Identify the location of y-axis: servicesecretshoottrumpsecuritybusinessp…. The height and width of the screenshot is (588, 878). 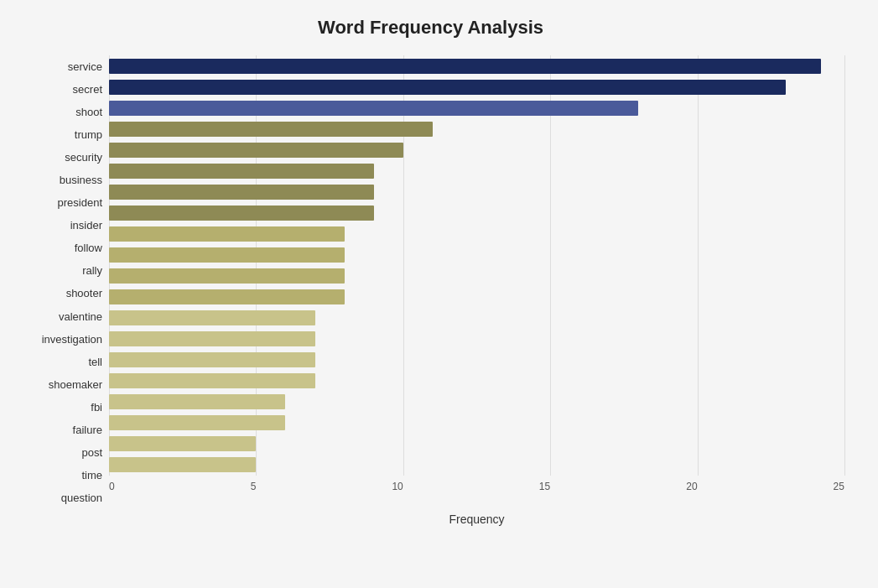
(63, 282).